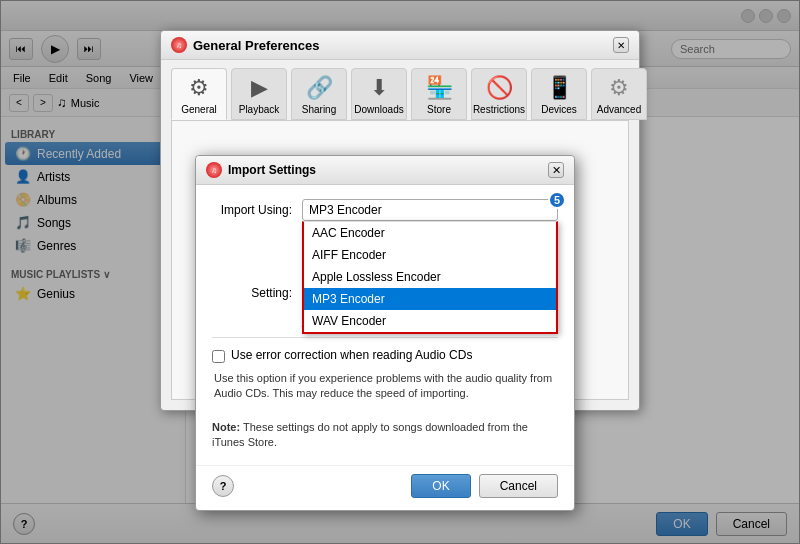  What do you see at coordinates (559, 94) in the screenshot?
I see `tab-devices: 📱 Devices` at bounding box center [559, 94].